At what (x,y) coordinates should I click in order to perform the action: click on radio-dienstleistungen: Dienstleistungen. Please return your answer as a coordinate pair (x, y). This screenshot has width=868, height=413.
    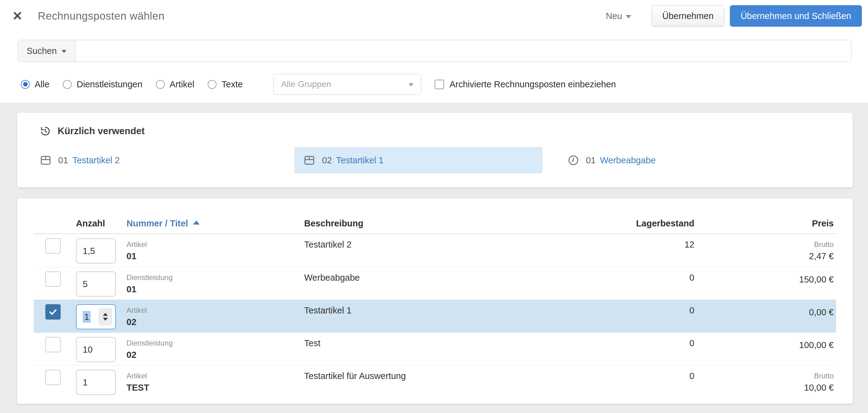
    Looking at the image, I should click on (102, 84).